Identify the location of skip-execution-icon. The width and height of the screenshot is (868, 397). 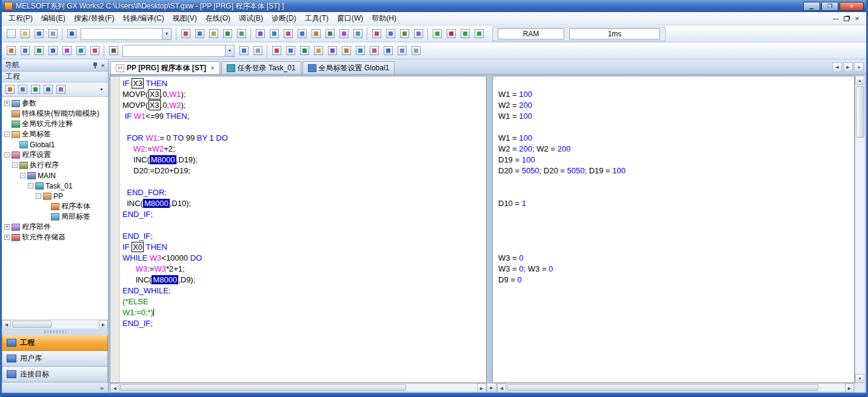
(318, 51).